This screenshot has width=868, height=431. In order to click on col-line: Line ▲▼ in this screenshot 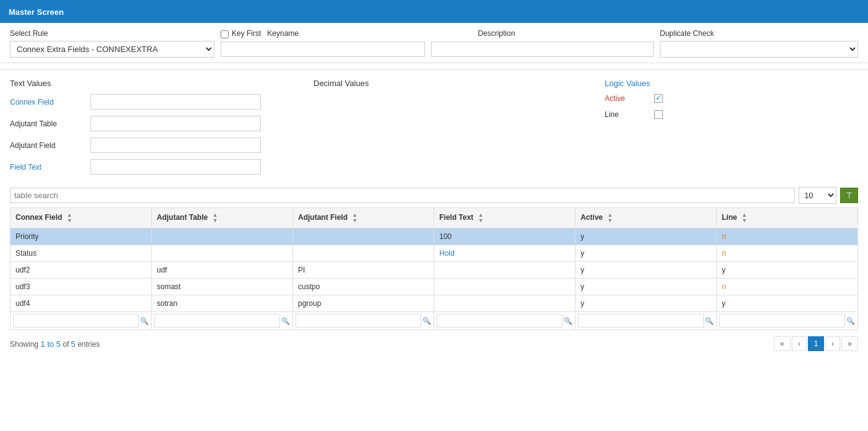, I will do `click(787, 218)`.